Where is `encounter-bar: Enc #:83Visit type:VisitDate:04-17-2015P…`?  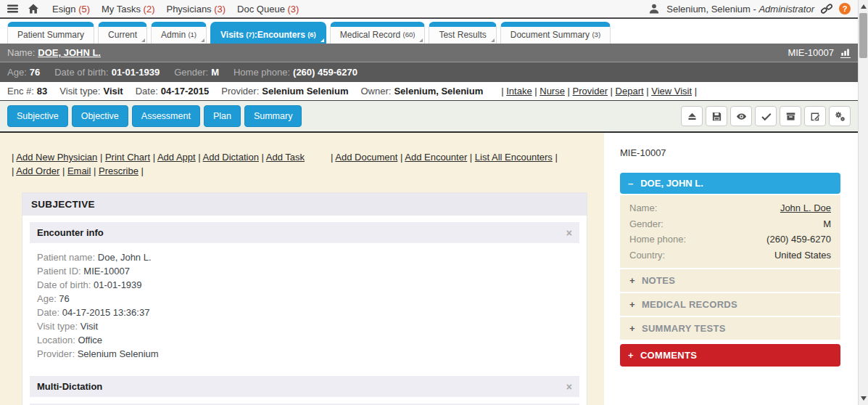
encounter-bar: Enc #:83Visit type:VisitDate:04-17-2015P… is located at coordinates (434, 91).